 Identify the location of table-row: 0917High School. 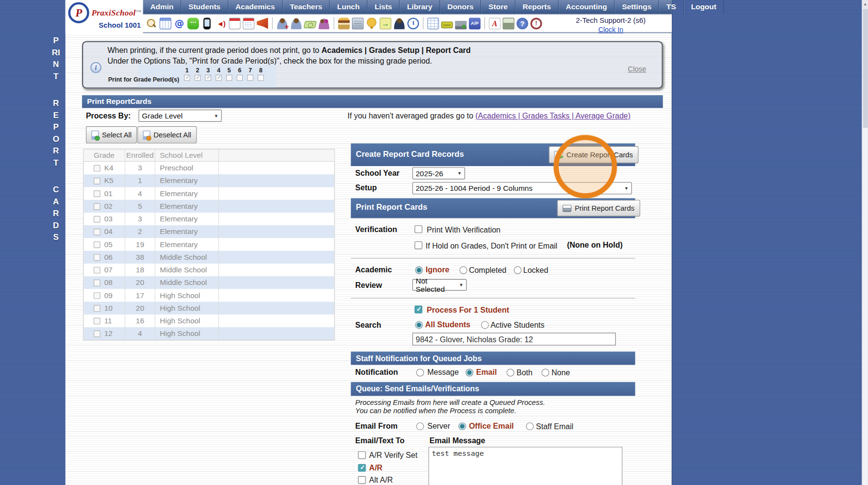
(209, 295).